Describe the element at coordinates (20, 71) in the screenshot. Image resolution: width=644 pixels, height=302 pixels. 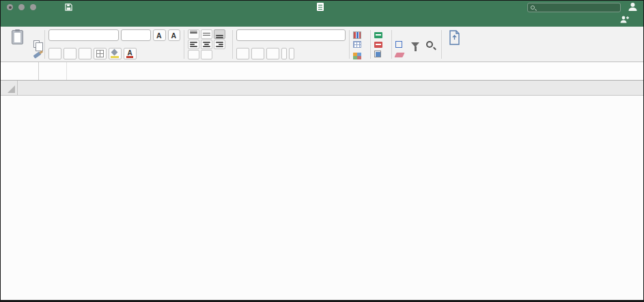
I see `name-box` at that location.